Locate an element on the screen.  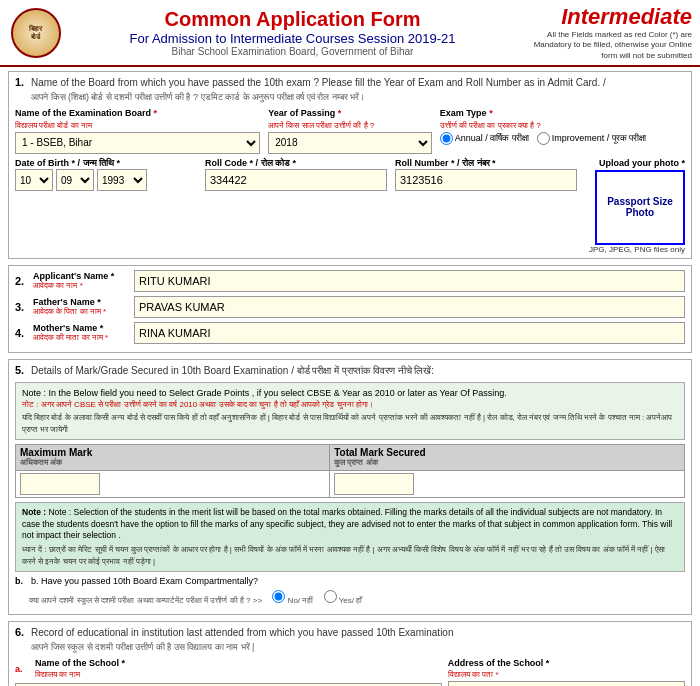
total-mark-input is located at coordinates (374, 484).